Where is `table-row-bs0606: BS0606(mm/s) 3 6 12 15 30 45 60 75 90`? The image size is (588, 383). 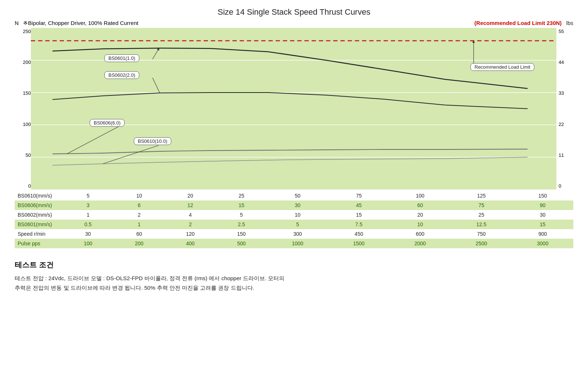 table-row-bs0606: BS0606(mm/s) 3 6 12 15 30 45 60 75 90 is located at coordinates (294, 205).